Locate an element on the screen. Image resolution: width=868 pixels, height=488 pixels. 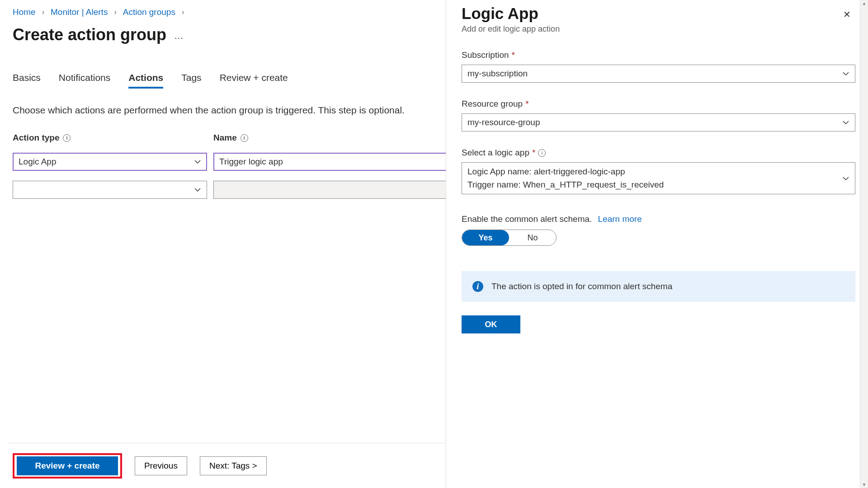
action-name-value: Trigger logic app is located at coordinates (251, 162).